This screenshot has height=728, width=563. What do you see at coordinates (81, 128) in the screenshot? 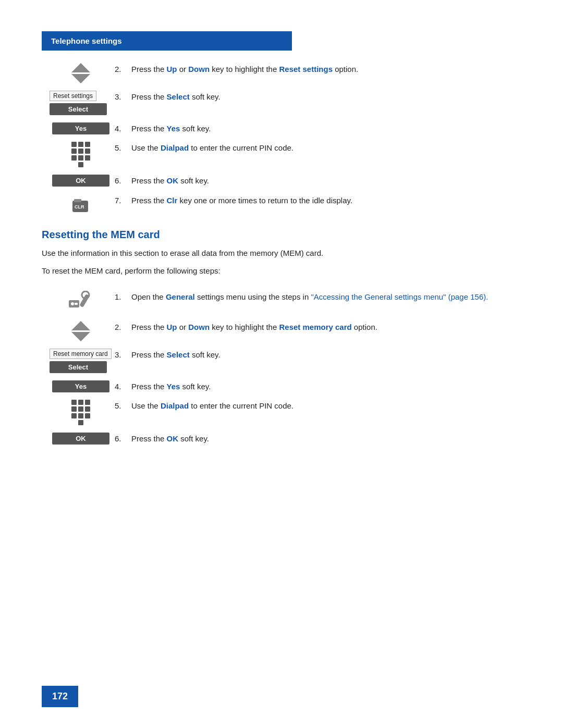
I see `yes-button-1: Yes` at bounding box center [81, 128].